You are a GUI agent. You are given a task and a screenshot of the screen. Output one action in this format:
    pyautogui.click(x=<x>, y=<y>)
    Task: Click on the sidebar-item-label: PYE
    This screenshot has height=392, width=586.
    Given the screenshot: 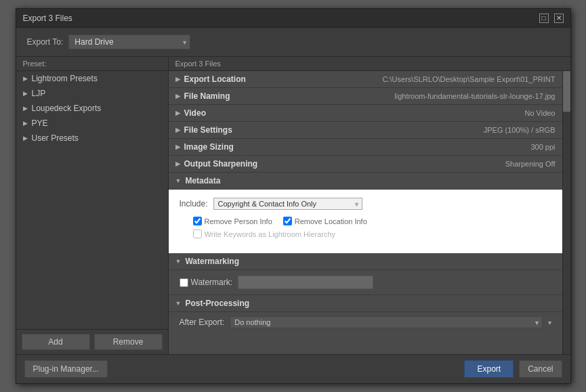 What is the action you would take?
    pyautogui.click(x=40, y=123)
    